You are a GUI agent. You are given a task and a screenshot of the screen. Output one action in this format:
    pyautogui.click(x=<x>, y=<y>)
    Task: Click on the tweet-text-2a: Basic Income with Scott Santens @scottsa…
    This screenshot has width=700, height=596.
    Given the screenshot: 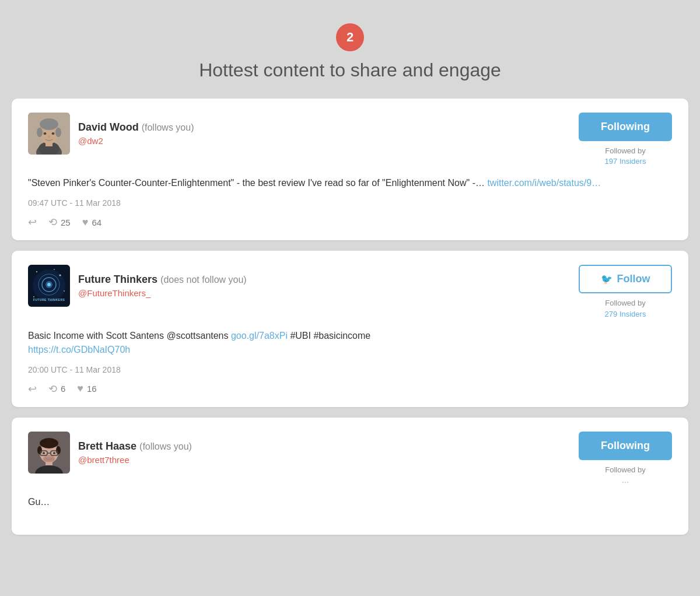 What is the action you would take?
    pyautogui.click(x=128, y=336)
    